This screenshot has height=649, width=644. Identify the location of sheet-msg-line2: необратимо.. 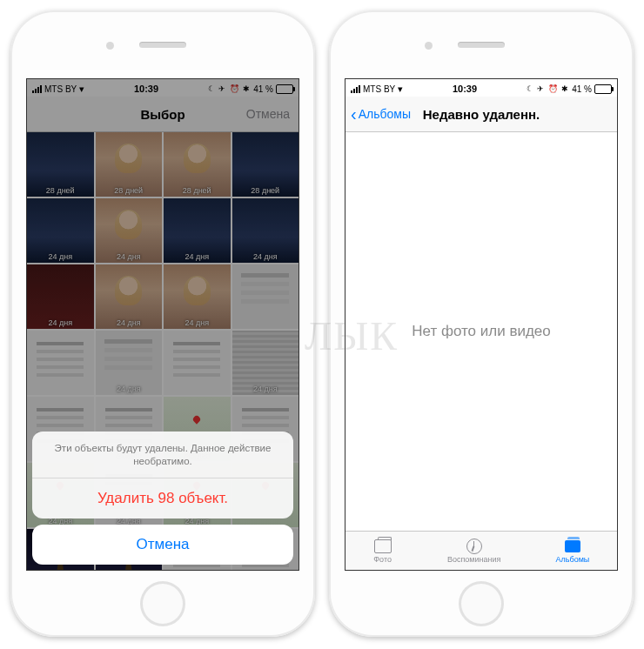
(162, 461).